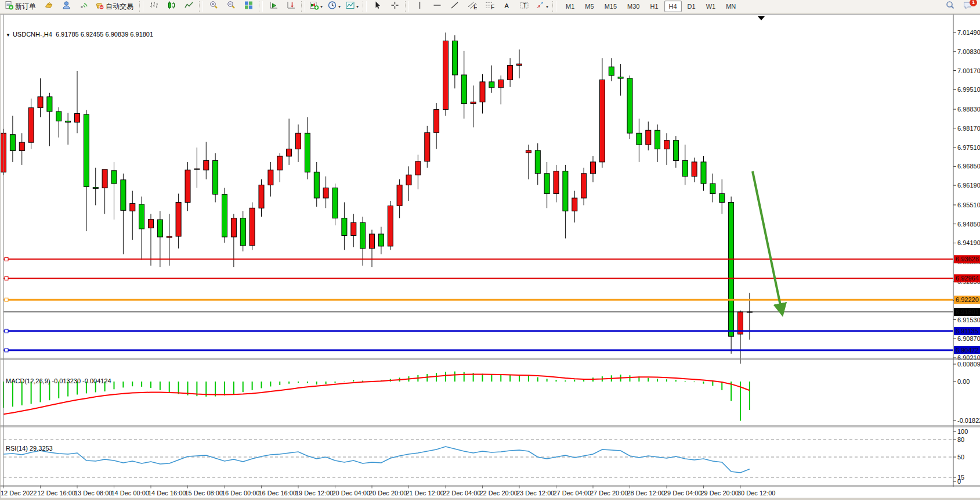  Describe the element at coordinates (969, 224) in the screenshot. I see `price-tick-label: 6.94850` at that location.